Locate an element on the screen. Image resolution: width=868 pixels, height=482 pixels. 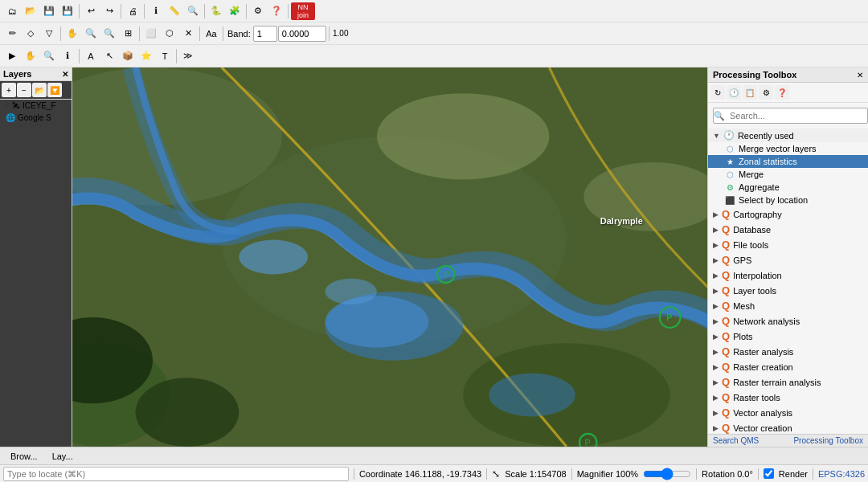
layers-filter-btn: 🔽 is located at coordinates (55, 90).